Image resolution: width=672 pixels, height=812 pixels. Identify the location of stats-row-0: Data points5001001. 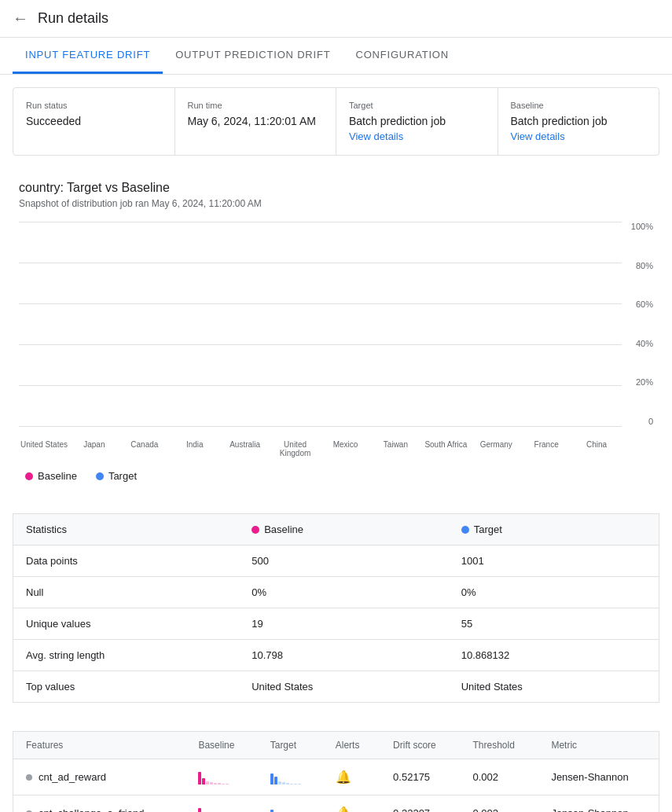
(336, 561).